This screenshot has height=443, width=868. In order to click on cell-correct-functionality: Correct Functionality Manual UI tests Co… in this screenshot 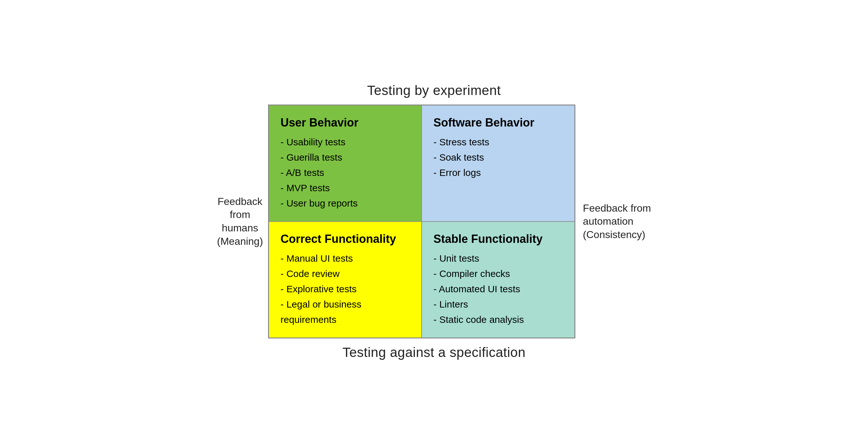, I will do `click(345, 280)`.